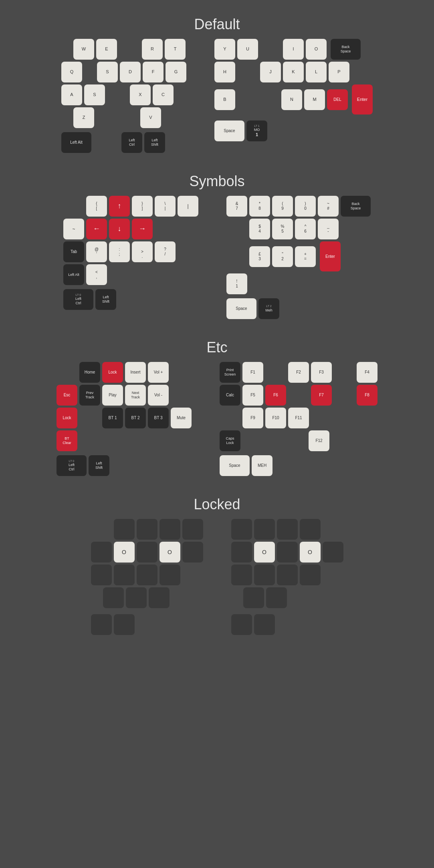 Image resolution: width=434 pixels, height=868 pixels. Describe the element at coordinates (107, 49) in the screenshot. I see `key-e: E` at that location.